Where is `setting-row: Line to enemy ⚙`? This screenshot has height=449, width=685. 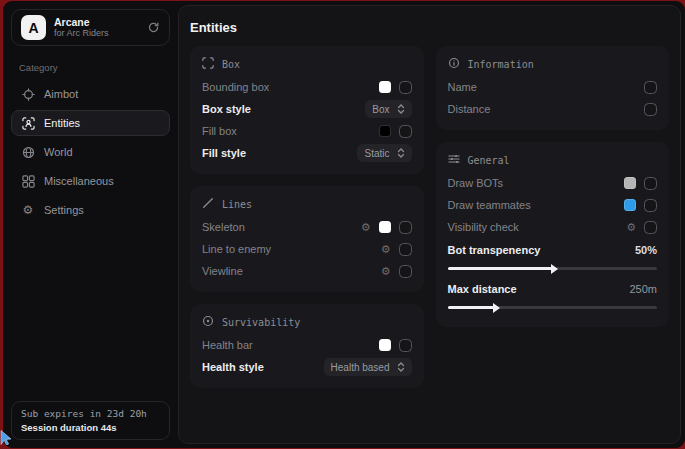
setting-row: Line to enemy ⚙ is located at coordinates (307, 249).